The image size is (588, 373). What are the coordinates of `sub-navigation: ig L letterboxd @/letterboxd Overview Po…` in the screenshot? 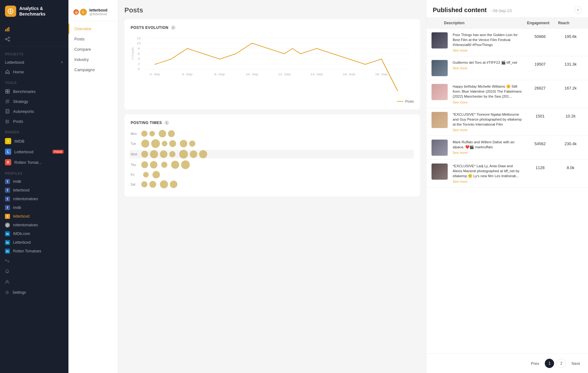 It's located at (93, 186).